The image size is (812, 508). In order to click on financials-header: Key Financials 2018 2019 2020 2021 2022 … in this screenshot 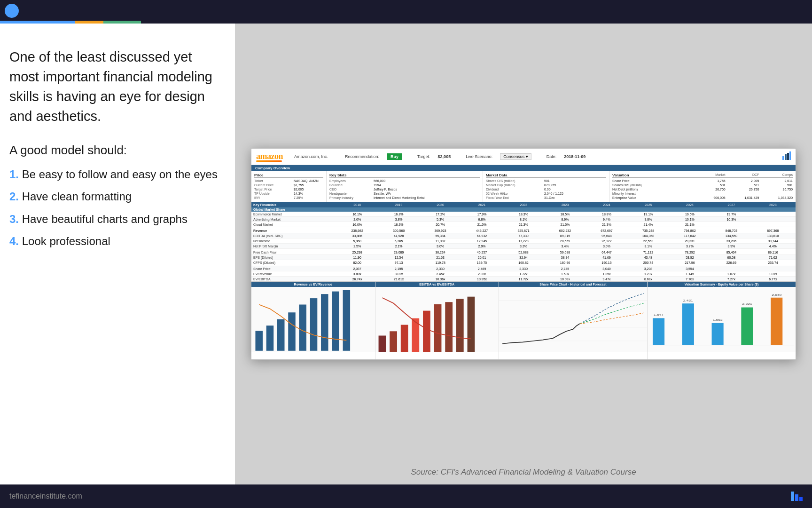, I will do `click(523, 205)`.